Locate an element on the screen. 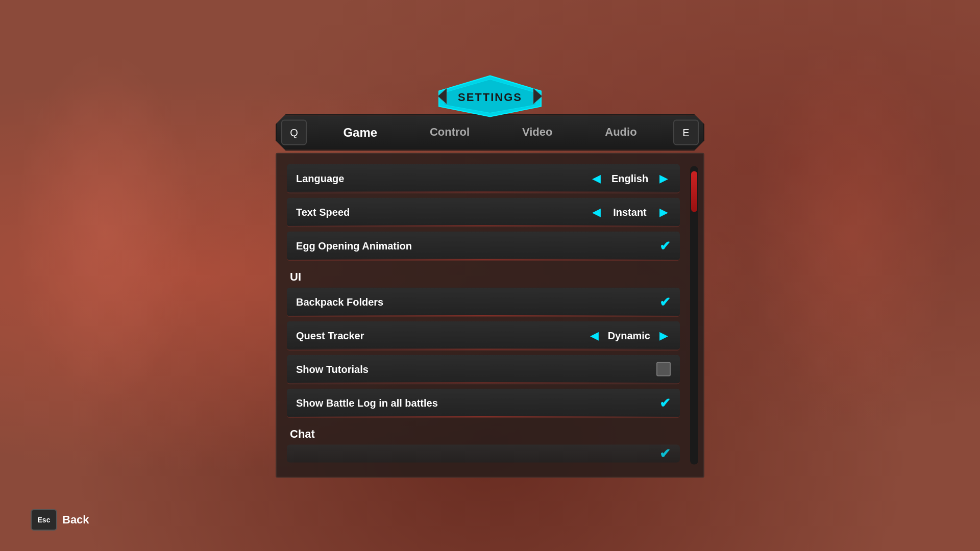 Image resolution: width=980 pixels, height=551 pixels. language-value: English is located at coordinates (630, 179).